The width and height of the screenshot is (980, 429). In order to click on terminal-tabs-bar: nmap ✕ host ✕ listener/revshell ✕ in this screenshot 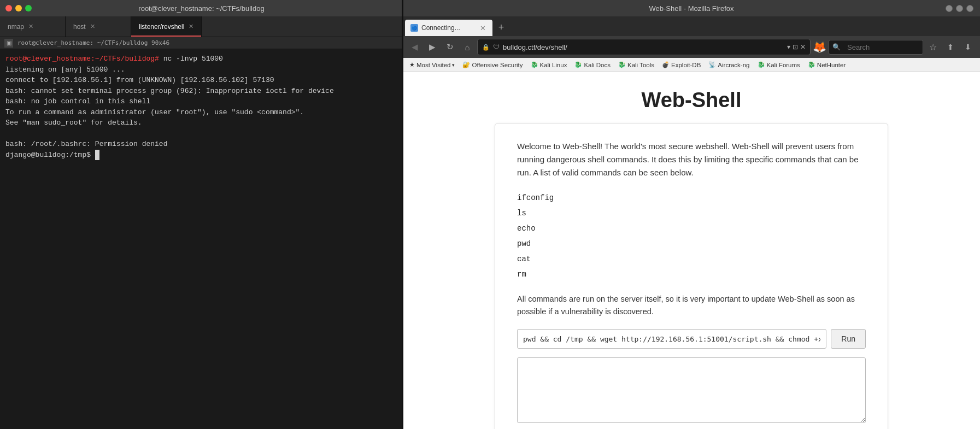, I will do `click(201, 27)`.